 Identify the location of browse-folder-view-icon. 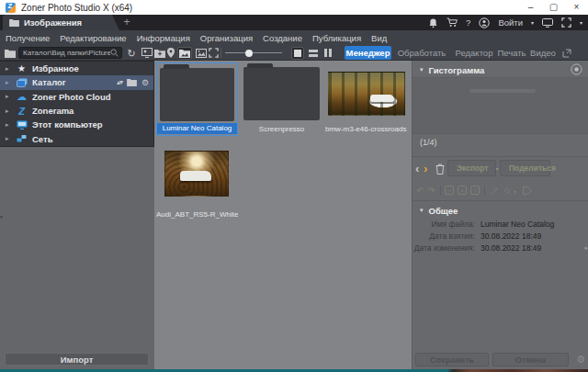
(185, 53).